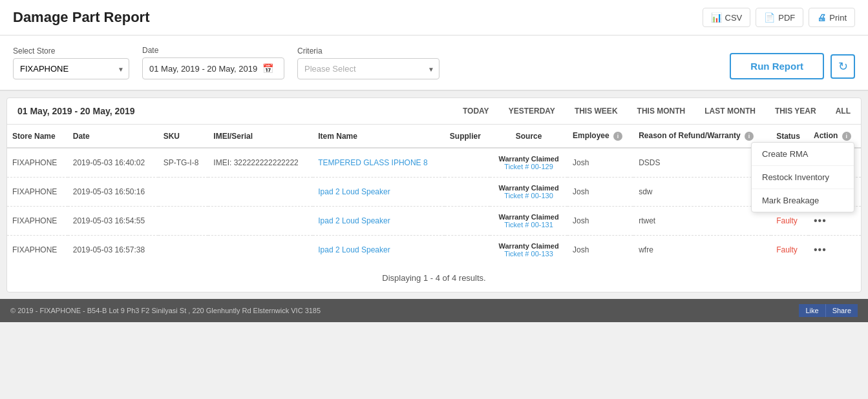 This screenshot has height=399, width=868. Describe the element at coordinates (203, 68) in the screenshot. I see `date-range-value: 01 May, 2019 - 20 May, 2019` at that location.